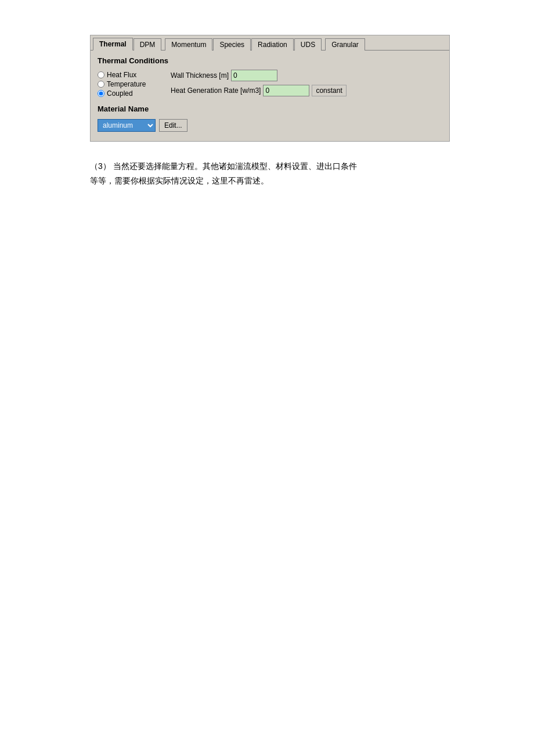  Describe the element at coordinates (100, 166) in the screenshot. I see `para-prefix: （3）` at that location.